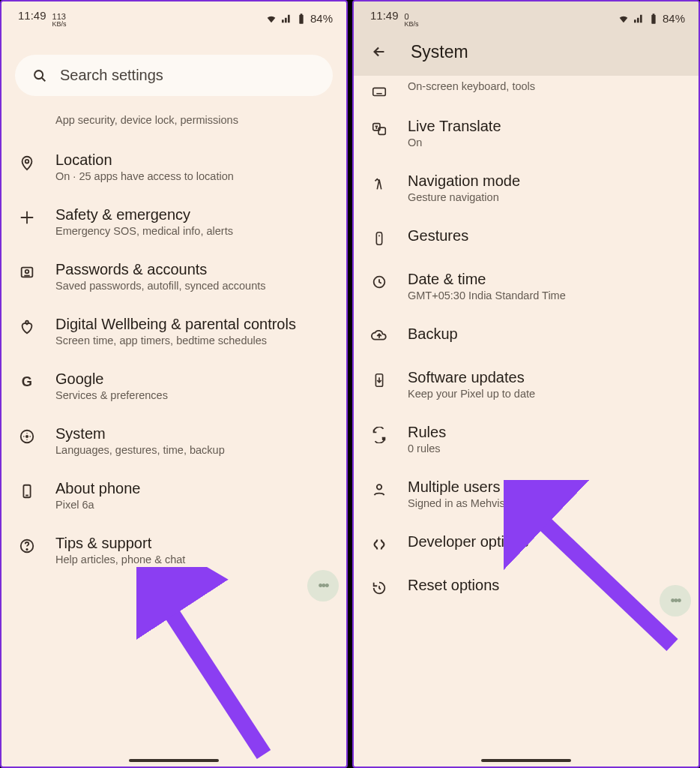  Describe the element at coordinates (194, 450) in the screenshot. I see `item-subtitle: Languages, gestures, time, backup` at that location.